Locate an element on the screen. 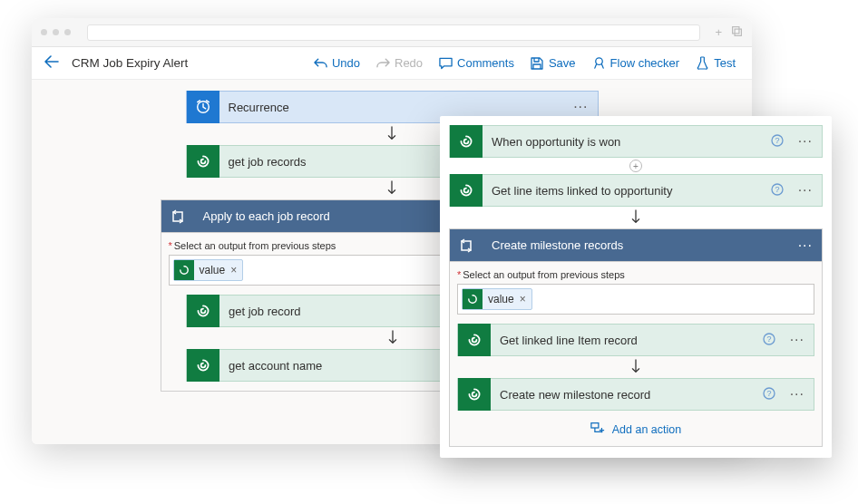  browser-chrome: + is located at coordinates (392, 33).